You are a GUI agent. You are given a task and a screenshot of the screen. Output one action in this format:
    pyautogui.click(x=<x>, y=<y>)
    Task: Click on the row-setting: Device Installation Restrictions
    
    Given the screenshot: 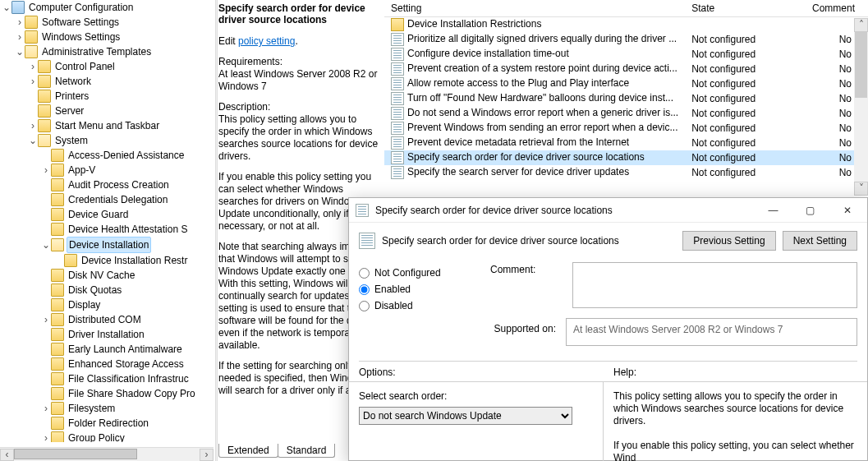 What is the action you would take?
    pyautogui.click(x=475, y=24)
    